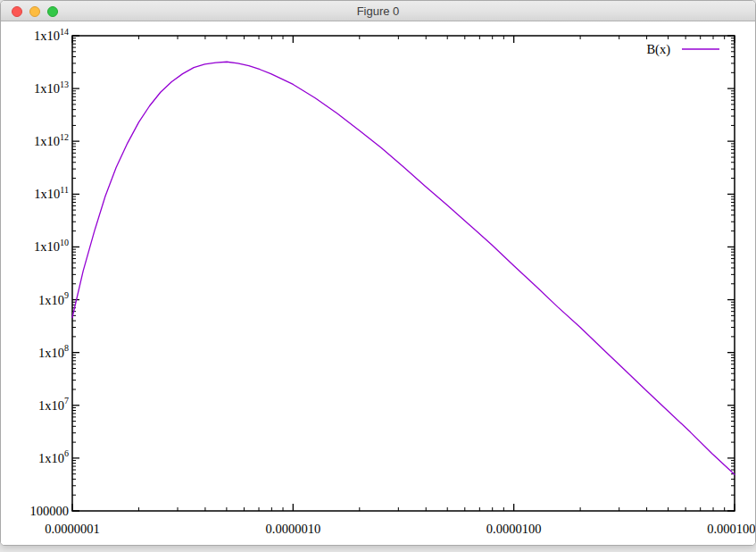 This screenshot has height=552, width=756. What do you see at coordinates (52, 36) in the screenshot?
I see `y-tick-label: 1x1014` at bounding box center [52, 36].